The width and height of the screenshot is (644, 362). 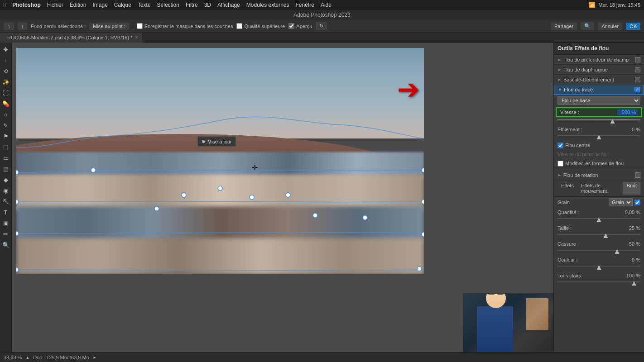 I want to click on tool-gradient: ▤, so click(x=6, y=169).